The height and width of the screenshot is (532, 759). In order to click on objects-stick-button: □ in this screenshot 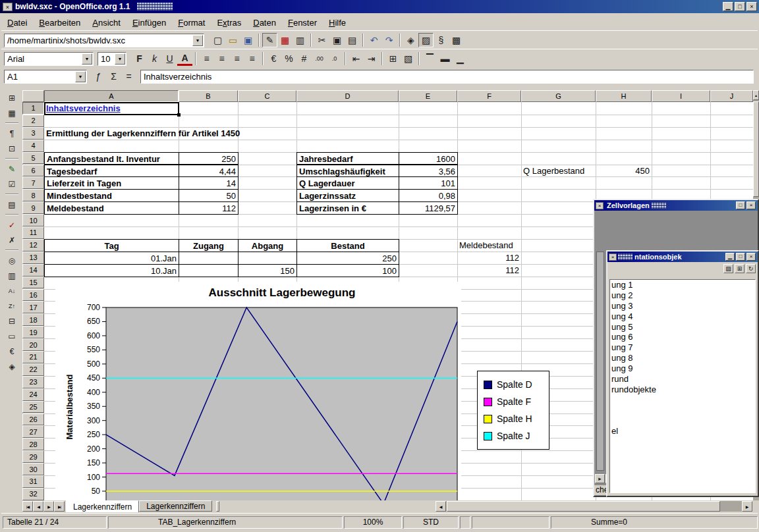, I will do `click(741, 257)`.